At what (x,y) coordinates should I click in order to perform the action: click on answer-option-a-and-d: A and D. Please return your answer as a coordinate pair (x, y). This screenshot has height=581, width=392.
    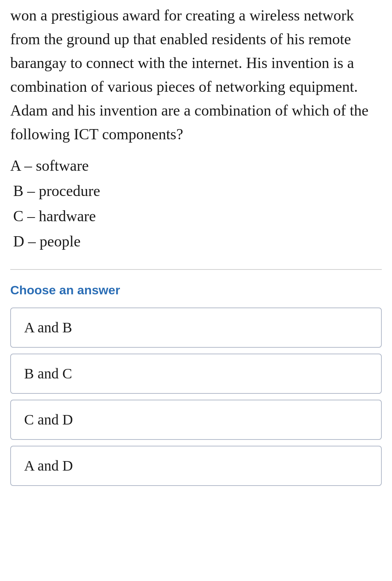
    Looking at the image, I should click on (196, 466).